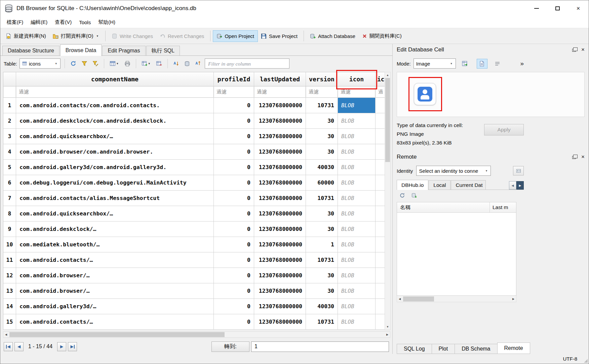  I want to click on header-icon: icon, so click(357, 79).